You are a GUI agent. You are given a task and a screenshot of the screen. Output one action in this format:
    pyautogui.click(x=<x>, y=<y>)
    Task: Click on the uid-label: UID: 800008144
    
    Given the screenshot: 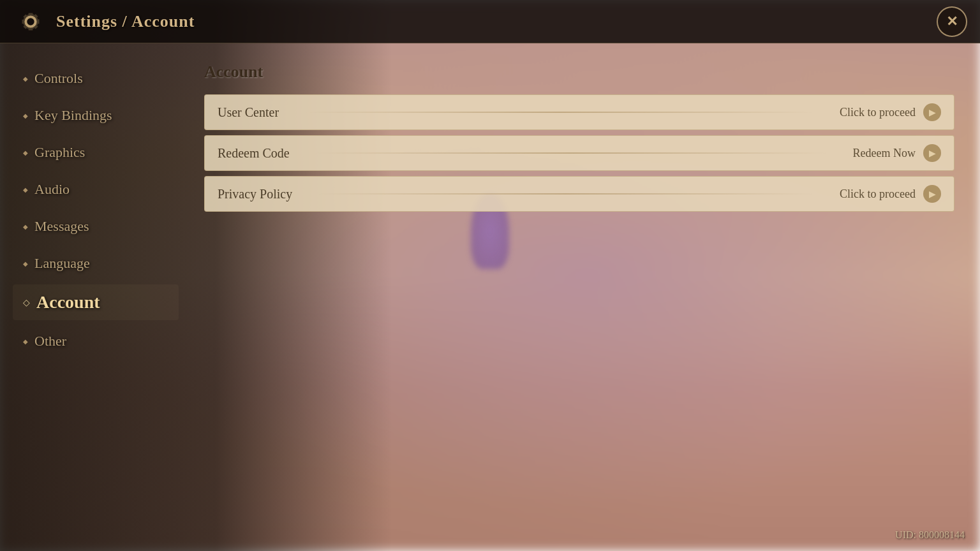 What is the action you would take?
    pyautogui.click(x=930, y=535)
    